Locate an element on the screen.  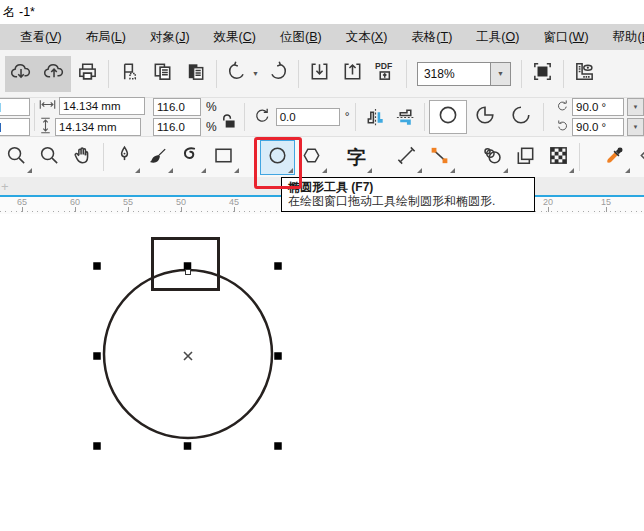
copy-button is located at coordinates (162, 74).